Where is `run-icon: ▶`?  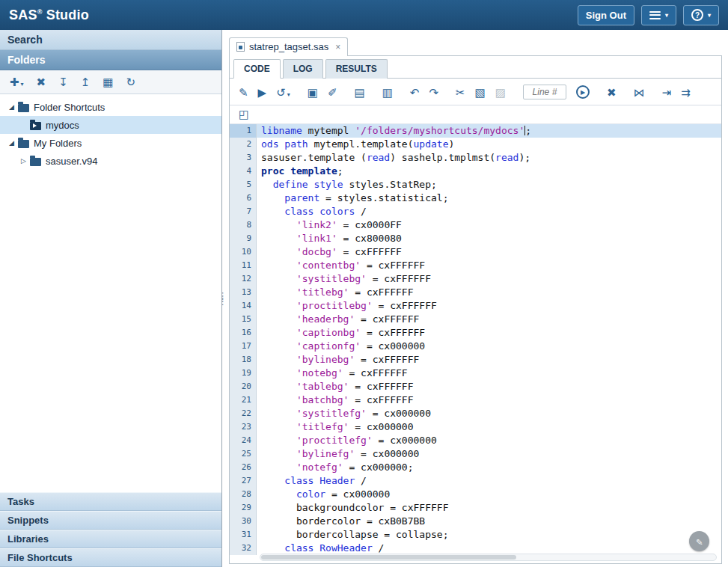 run-icon: ▶ is located at coordinates (263, 93).